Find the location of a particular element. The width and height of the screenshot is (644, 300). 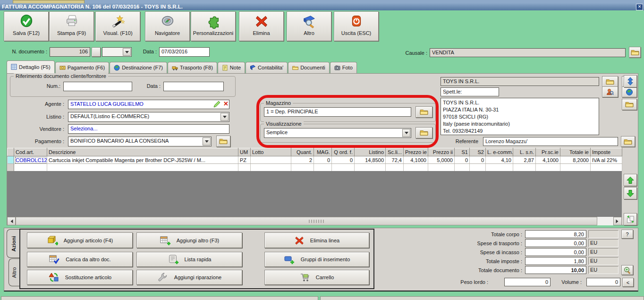

totale-corpo-field: 8,20 is located at coordinates (556, 234).